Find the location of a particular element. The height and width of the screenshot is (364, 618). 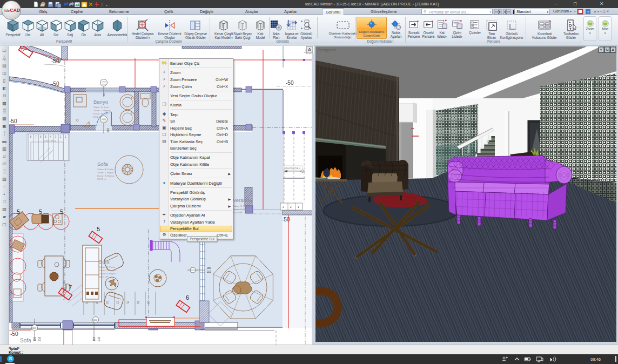

svg-text: 45.45 m² is located at coordinates (238, 213).